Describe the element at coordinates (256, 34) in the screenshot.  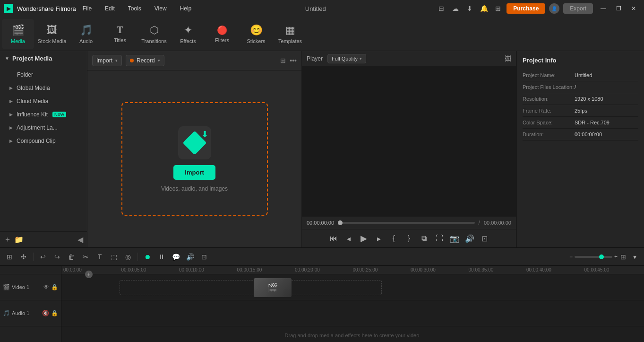
I see `toolbar-item-stickers: 😊 Stickers` at that location.